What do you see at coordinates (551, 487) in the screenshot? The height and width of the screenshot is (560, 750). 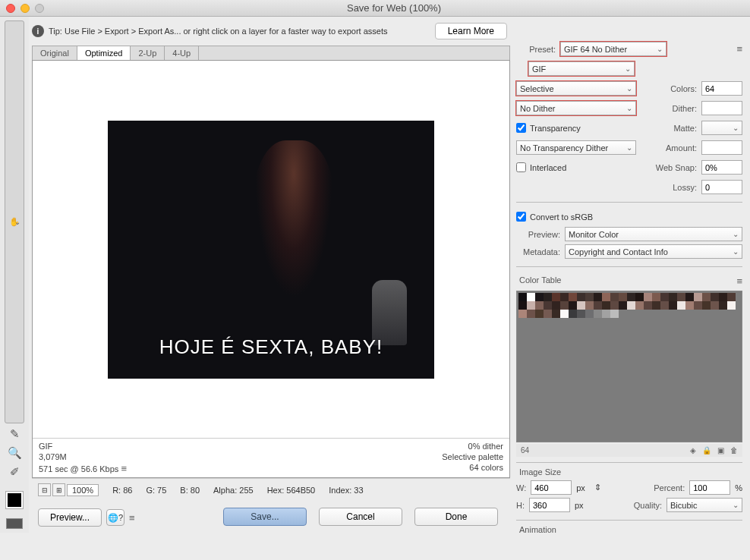 I see `width-input` at bounding box center [551, 487].